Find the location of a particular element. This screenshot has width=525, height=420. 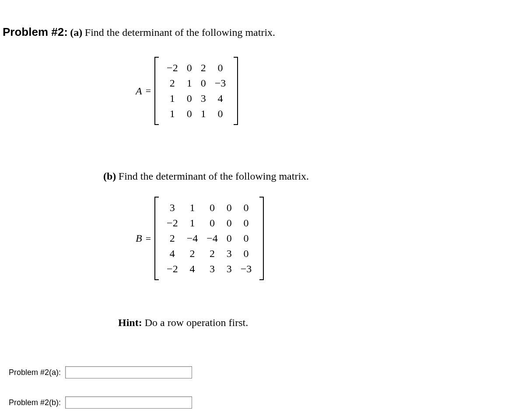

problem-line-b: (b) Find the determinant of the followin… is located at coordinates (206, 177).